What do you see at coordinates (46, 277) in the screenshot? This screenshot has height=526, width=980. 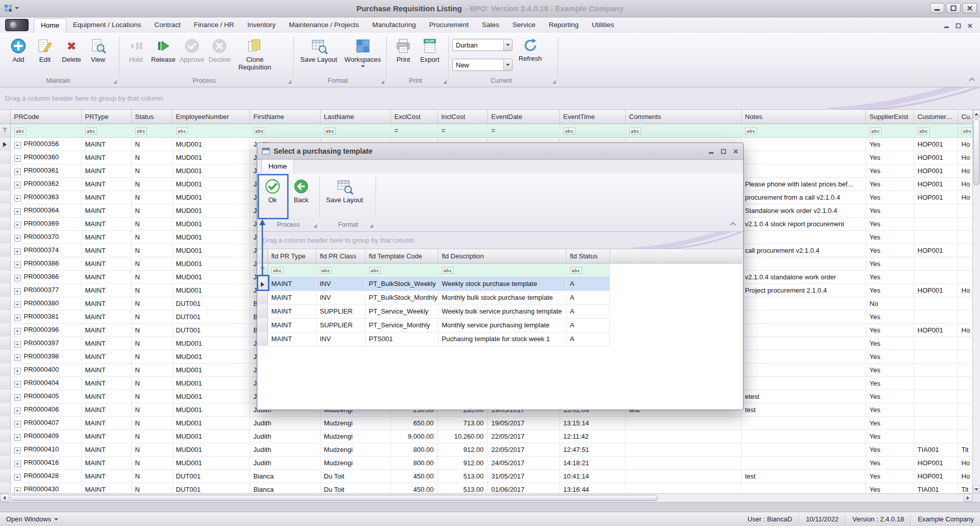 I see `cell: +PR0000366` at bounding box center [46, 277].